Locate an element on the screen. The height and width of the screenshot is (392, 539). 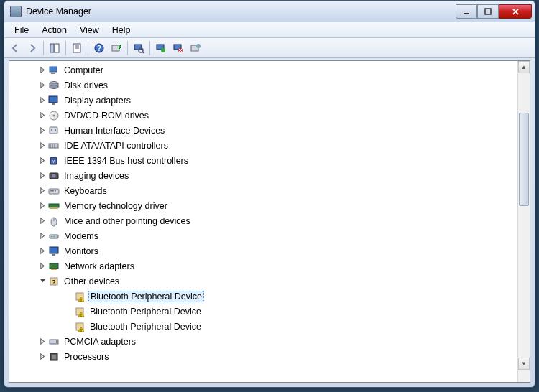
disk-icon is located at coordinates (54, 85).